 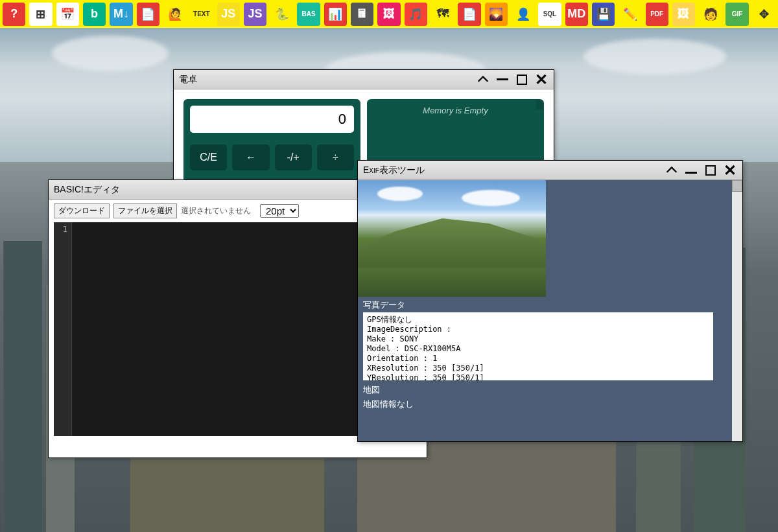 What do you see at coordinates (442, 14) in the screenshot?
I see `map-icon: 🗺` at bounding box center [442, 14].